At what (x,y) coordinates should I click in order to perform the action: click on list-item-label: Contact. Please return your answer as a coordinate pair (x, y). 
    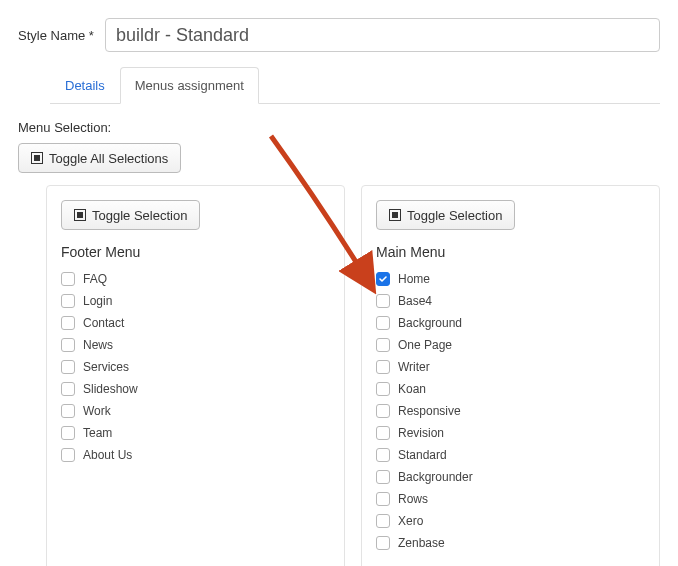
    Looking at the image, I should click on (104, 323).